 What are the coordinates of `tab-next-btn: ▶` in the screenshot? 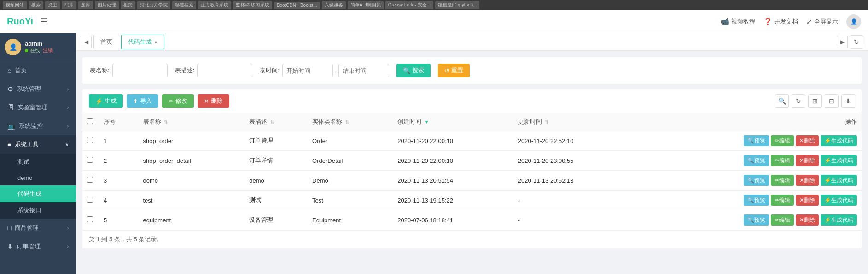 It's located at (842, 42).